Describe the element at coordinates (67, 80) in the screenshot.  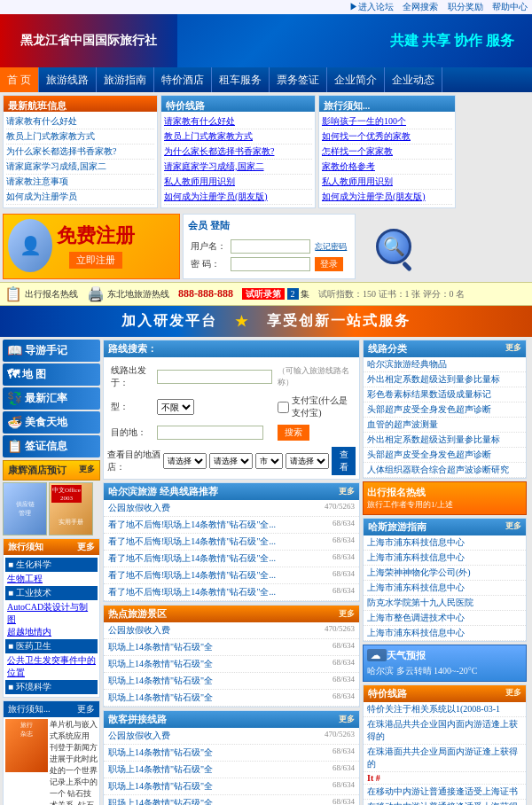
I see `nav-routes: 旅游线路` at that location.